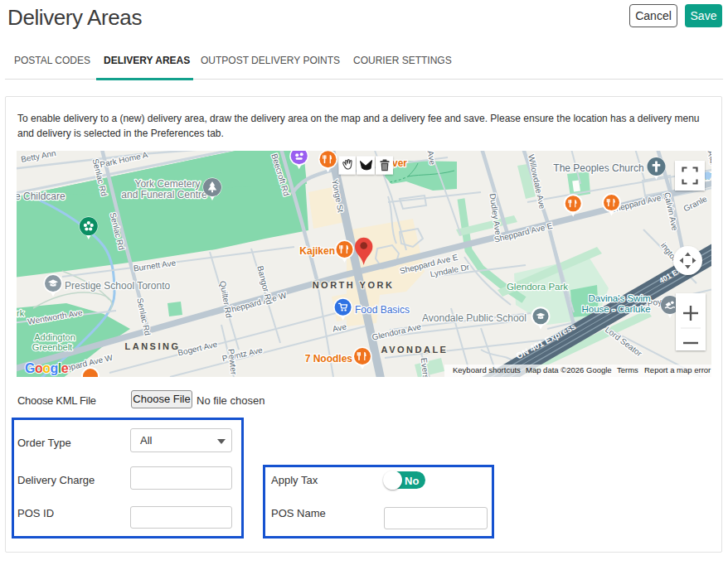 This screenshot has height=565, width=728. What do you see at coordinates (599, 168) in the screenshot?
I see `svg-text: The Peoples Church` at bounding box center [599, 168].